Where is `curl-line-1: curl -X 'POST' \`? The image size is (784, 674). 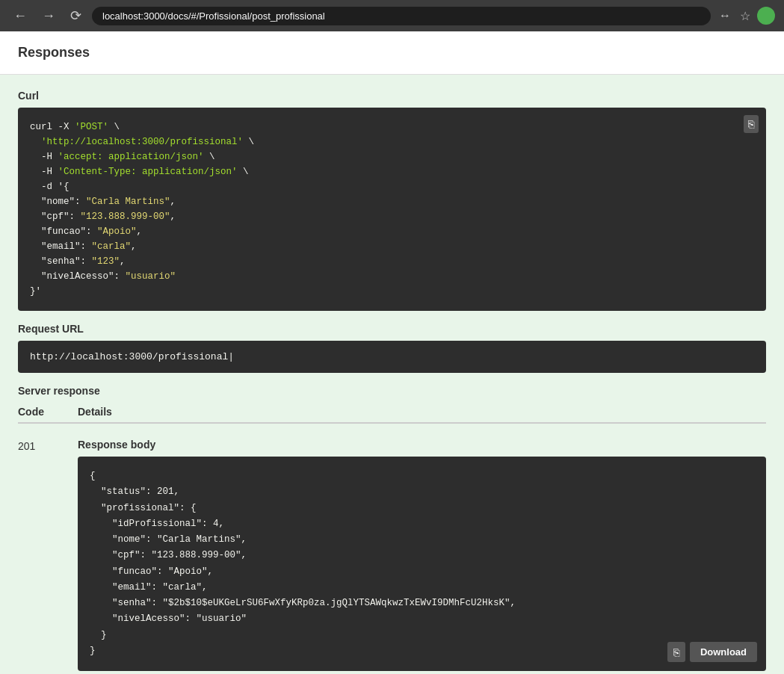
curl-line-1: curl -X 'POST' \ is located at coordinates (392, 127).